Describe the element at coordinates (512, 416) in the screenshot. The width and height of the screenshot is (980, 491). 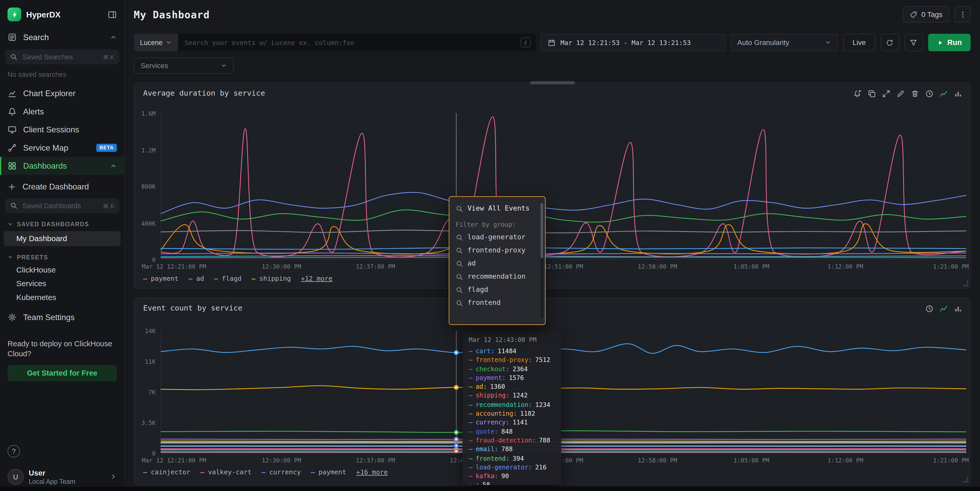
I see `tooltip-rows: –cart:11484–frontend-proxy:7512–checkout…` at that location.